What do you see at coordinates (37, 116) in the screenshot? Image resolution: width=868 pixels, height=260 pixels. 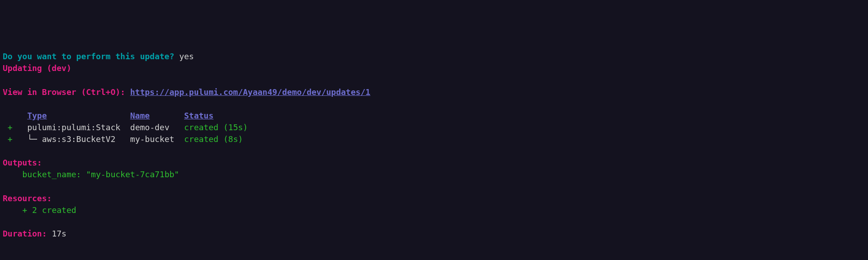 I see `table-header-type: Type` at bounding box center [37, 116].